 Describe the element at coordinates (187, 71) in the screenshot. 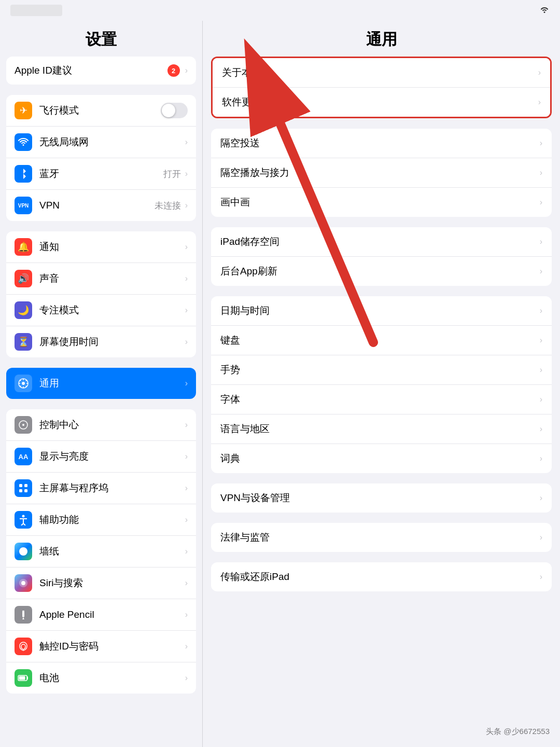

I see `apple-id-chevron: ›` at that location.